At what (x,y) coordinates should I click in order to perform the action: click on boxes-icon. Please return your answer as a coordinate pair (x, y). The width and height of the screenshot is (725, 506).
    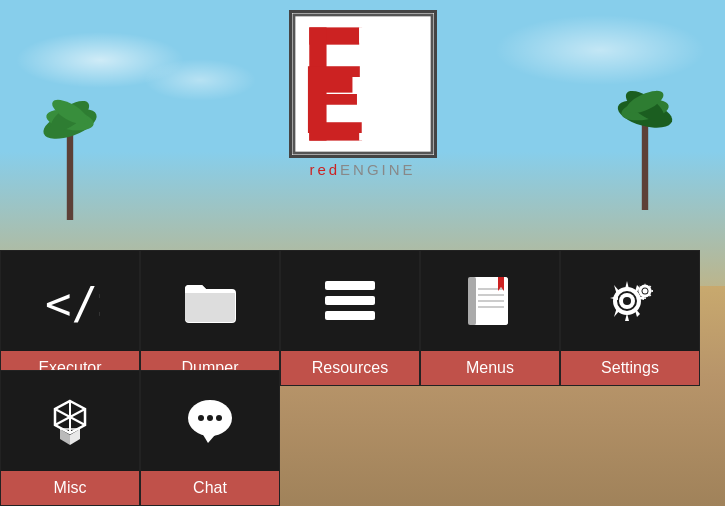
    Looking at the image, I should click on (70, 421).